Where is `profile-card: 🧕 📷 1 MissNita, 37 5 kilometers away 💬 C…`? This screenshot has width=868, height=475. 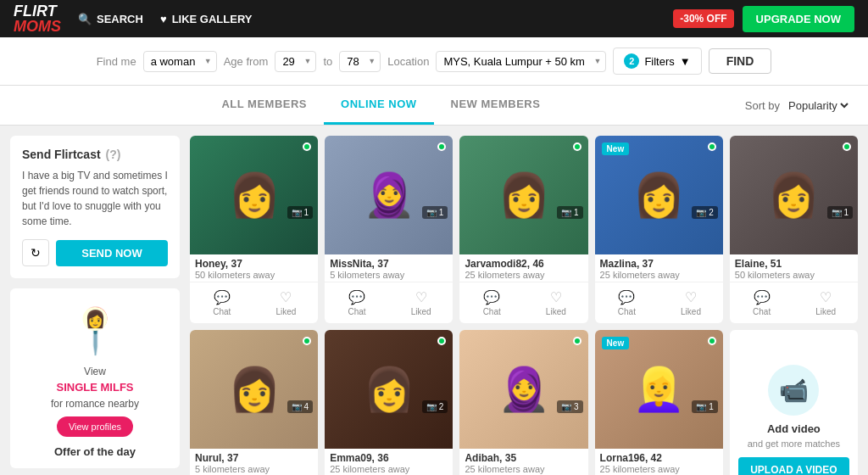
profile-card: 🧕 📷 1 MissNita, 37 5 kilometers away 💬 C… is located at coordinates (388, 229).